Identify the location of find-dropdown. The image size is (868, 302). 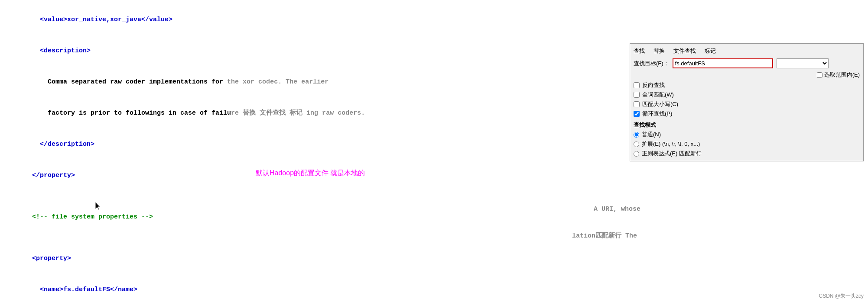
(803, 63).